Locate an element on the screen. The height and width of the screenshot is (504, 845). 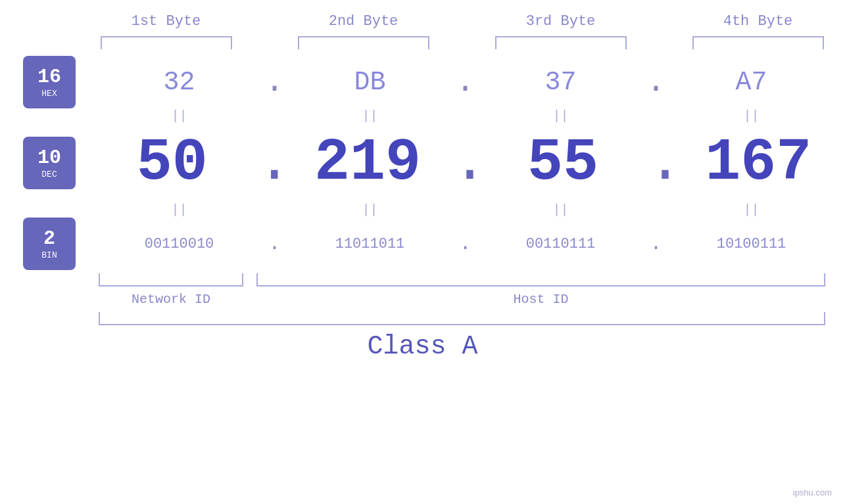
hex-val-3: 37 is located at coordinates (561, 83).